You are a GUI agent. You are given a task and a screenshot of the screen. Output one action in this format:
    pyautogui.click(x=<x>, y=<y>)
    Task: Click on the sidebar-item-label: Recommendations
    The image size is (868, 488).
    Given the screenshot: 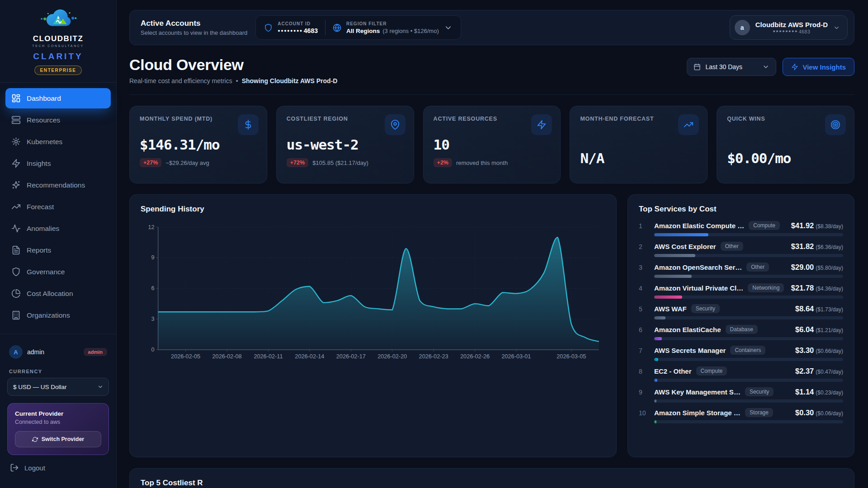 What is the action you would take?
    pyautogui.click(x=56, y=185)
    